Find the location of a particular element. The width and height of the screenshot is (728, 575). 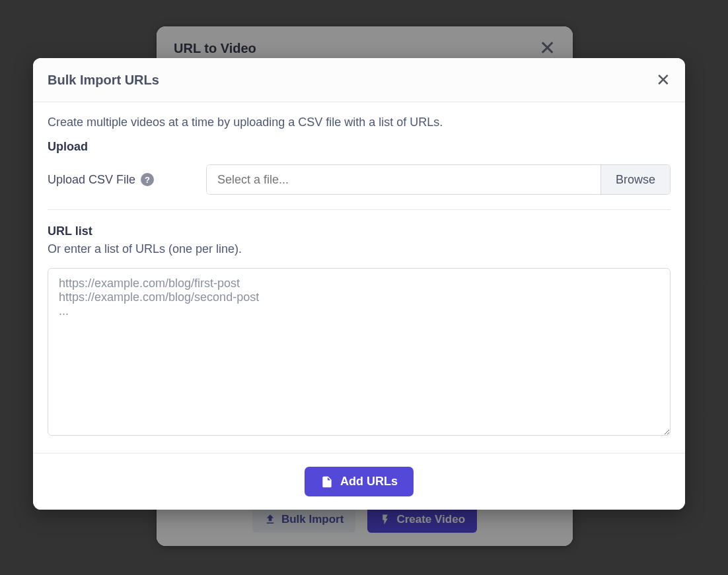

url-list-subdesc: Or enter a list of URLs (one per line). is located at coordinates (359, 250).